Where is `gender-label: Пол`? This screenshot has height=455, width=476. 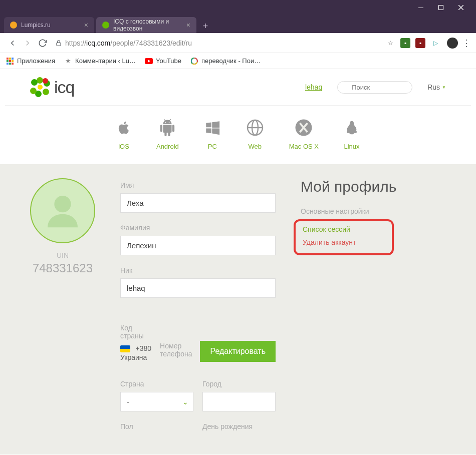 gender-label: Пол is located at coordinates (157, 426).